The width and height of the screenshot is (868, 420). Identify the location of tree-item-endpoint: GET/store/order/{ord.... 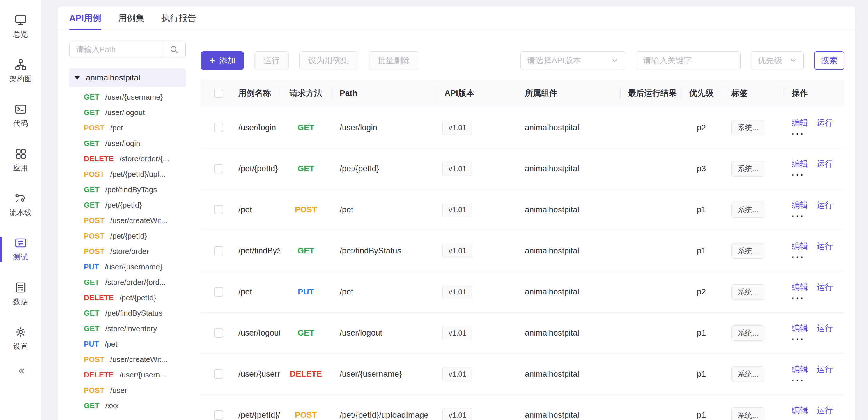
(127, 282).